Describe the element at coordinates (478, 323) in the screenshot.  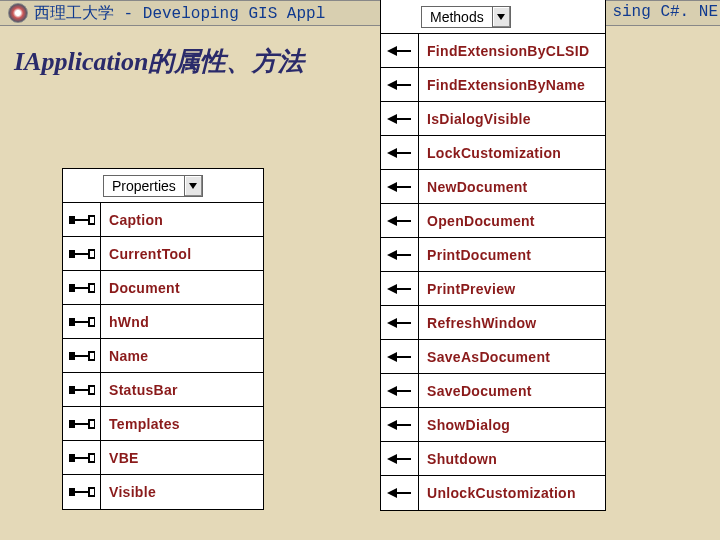
I see `method-label: RefreshWindow` at that location.